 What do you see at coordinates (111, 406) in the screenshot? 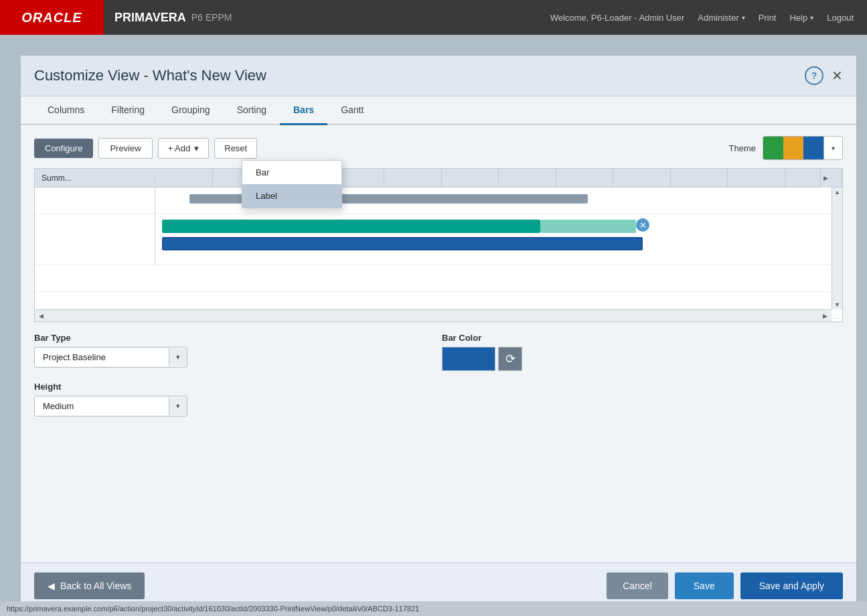
I see `height-select: Medium ▾` at bounding box center [111, 406].